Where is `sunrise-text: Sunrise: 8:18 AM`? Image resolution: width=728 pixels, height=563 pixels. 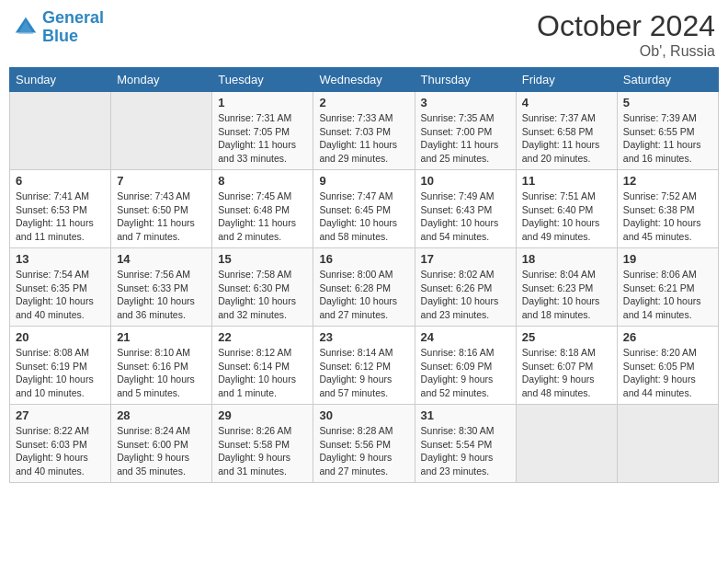
sunrise-text: Sunrise: 8:18 AM is located at coordinates (559, 352).